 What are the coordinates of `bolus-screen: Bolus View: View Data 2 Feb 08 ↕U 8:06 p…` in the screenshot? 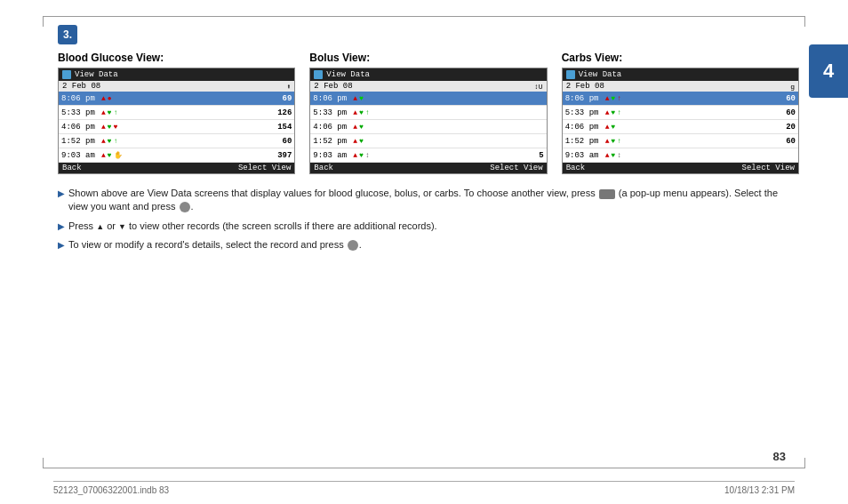 It's located at (428, 113).